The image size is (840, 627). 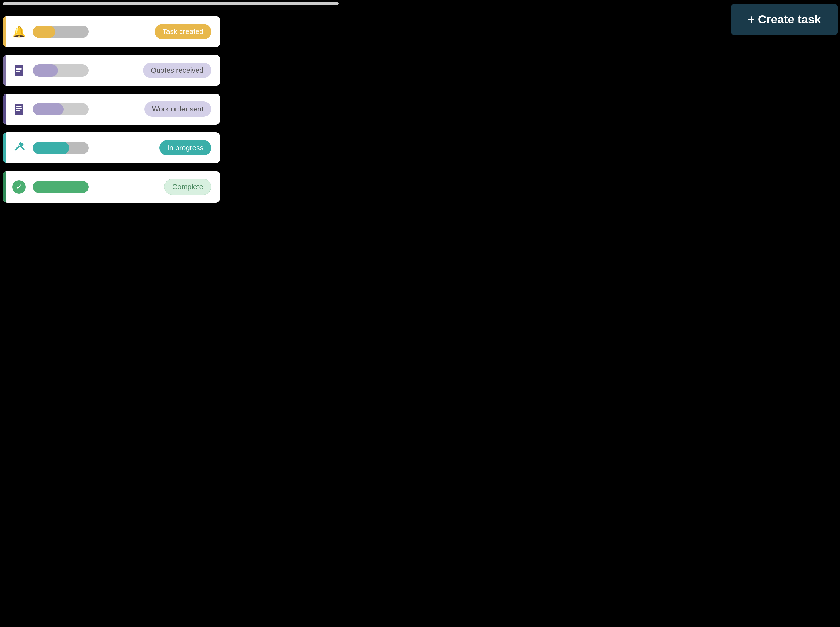 What do you see at coordinates (785, 20) in the screenshot?
I see `create-task-button: + Create task` at bounding box center [785, 20].